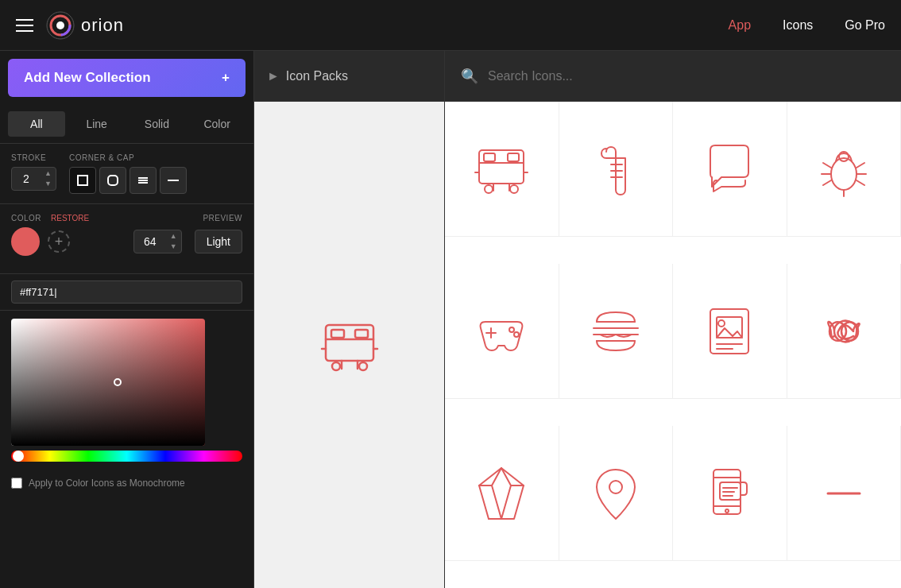 The image size is (901, 588). Describe the element at coordinates (127, 292) in the screenshot. I see `hex-section` at that location.